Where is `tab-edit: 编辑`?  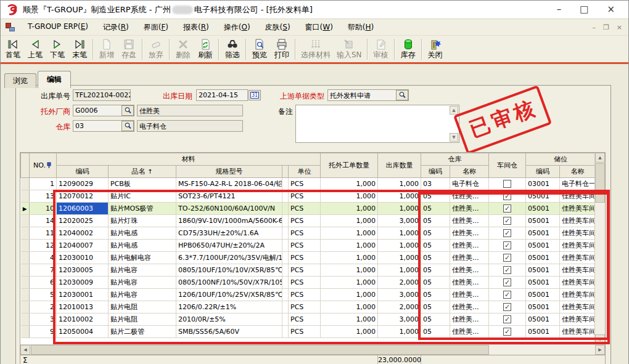 tab-edit: 编辑 is located at coordinates (54, 79).